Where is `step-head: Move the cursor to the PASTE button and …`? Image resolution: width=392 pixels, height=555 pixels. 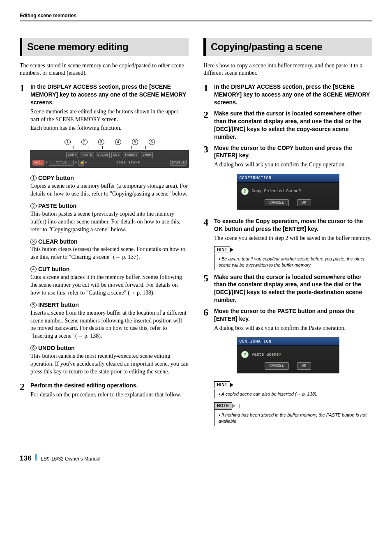
step-head: Move the cursor to the PASTE button and … is located at coordinates (293, 315).